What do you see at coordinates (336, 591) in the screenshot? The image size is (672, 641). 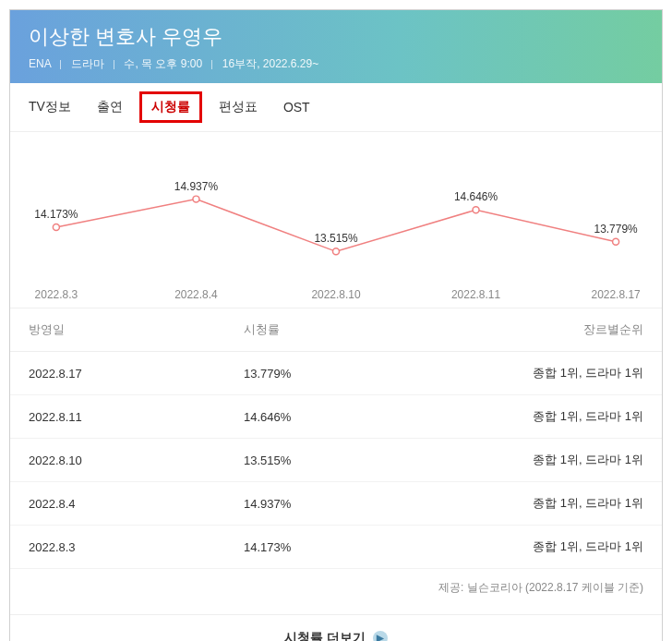 I see `data-source: 제공: 닐슨코리아 (2022.8.17 케이블 기준)` at bounding box center [336, 591].